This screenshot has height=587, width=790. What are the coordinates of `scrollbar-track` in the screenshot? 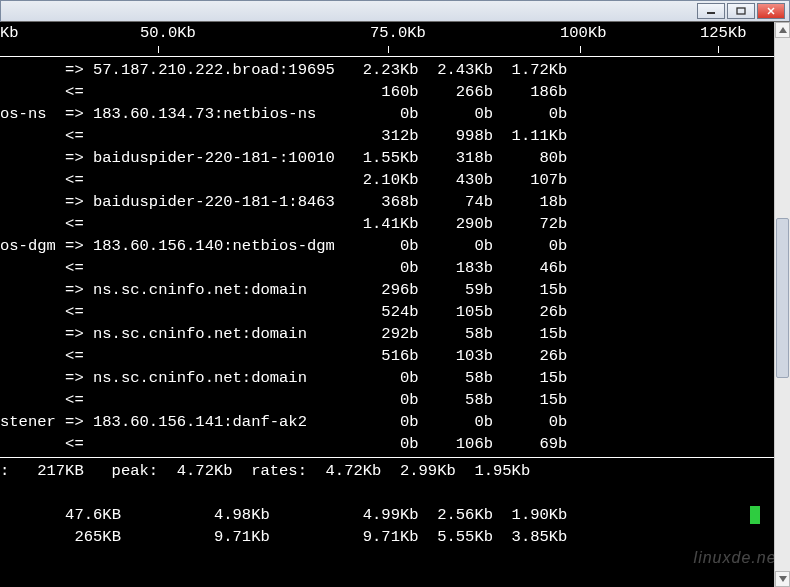 It's located at (782, 304).